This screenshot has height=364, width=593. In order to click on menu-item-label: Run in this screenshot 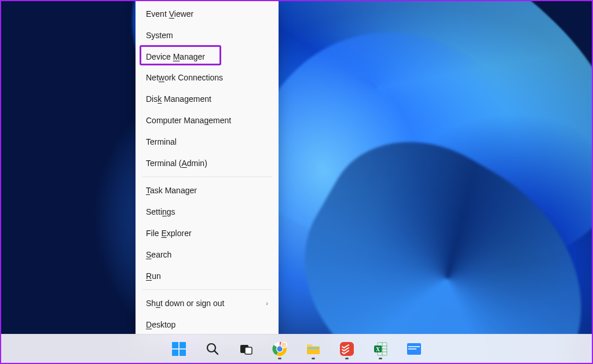, I will do `click(153, 277)`.